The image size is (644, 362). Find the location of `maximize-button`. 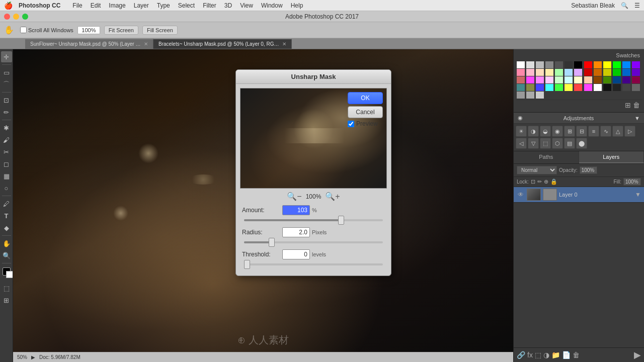

maximize-button is located at coordinates (25, 17).